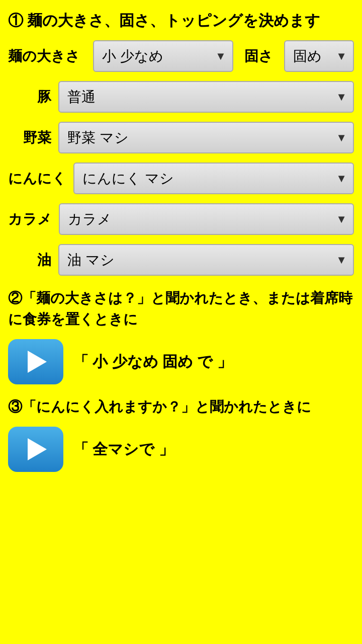 This screenshot has width=362, height=644. I want to click on hardness-select-wrapper: 固め 普通 柔らかめ ▼, so click(319, 56).